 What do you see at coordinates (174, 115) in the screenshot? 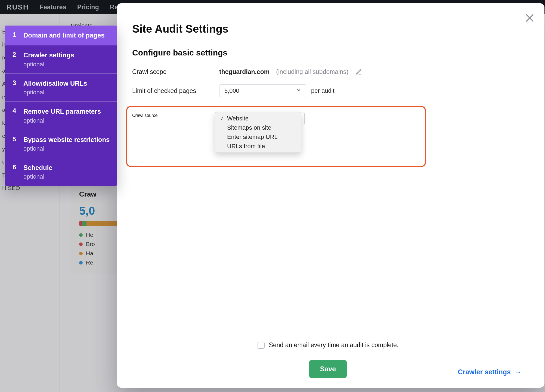
I see `crawl-source-label: Crawl source` at bounding box center [174, 115].